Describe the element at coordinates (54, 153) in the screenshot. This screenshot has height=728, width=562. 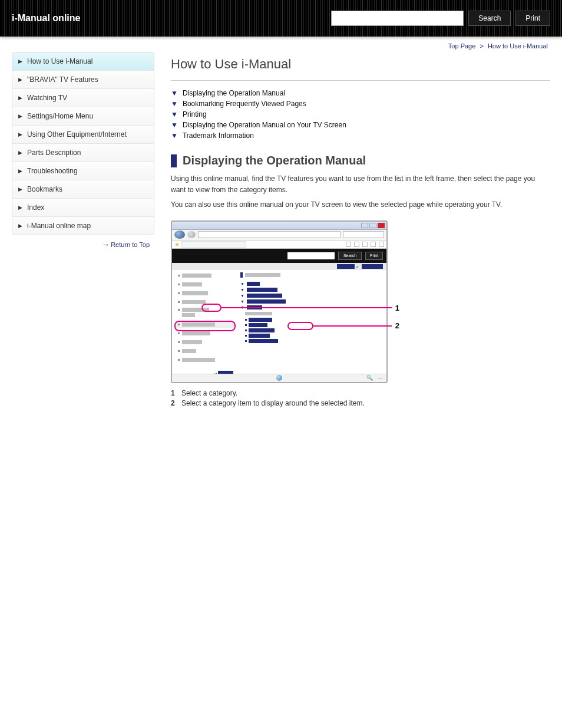
I see `sidebar-item-label: Parts Description` at that location.